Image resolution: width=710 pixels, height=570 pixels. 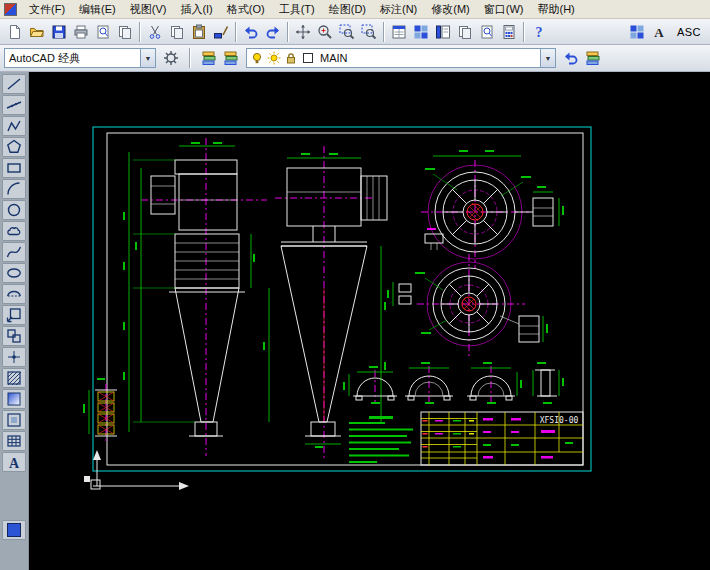 I want to click on markup-set-manager-icon, so click(x=487, y=32).